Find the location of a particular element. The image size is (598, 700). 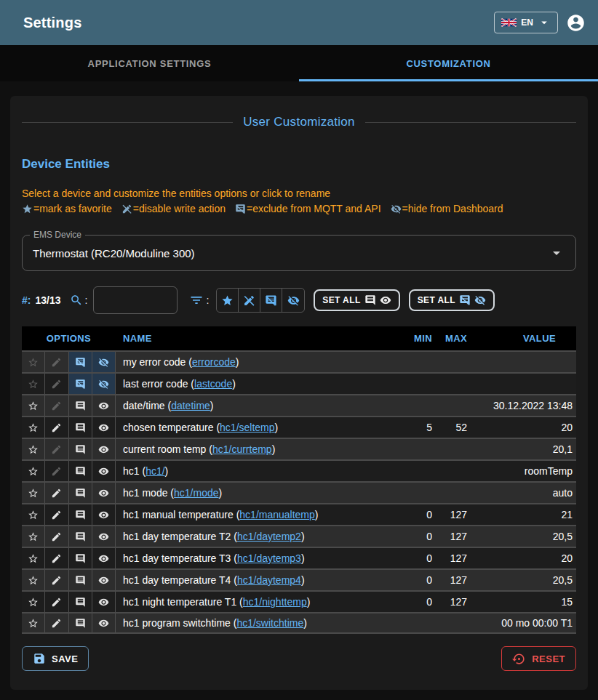

entity-link: hc1/daytemp2 is located at coordinates (269, 536).